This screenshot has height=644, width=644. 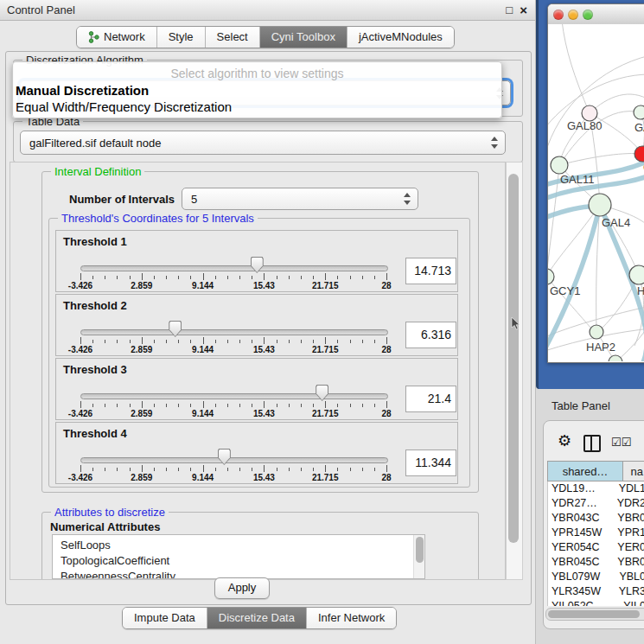 I want to click on network-node-label: HAP2, so click(x=601, y=348).